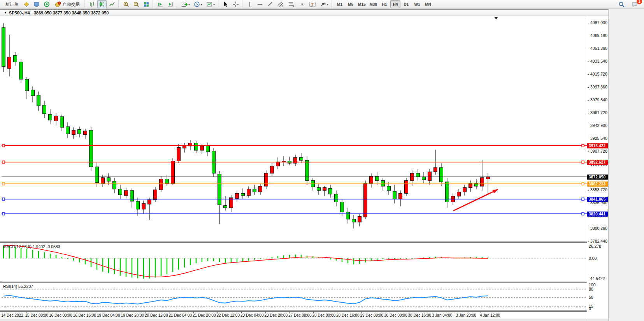 The image size is (644, 321). I want to click on arrows-dropdown-arrow: ▾, so click(328, 5).